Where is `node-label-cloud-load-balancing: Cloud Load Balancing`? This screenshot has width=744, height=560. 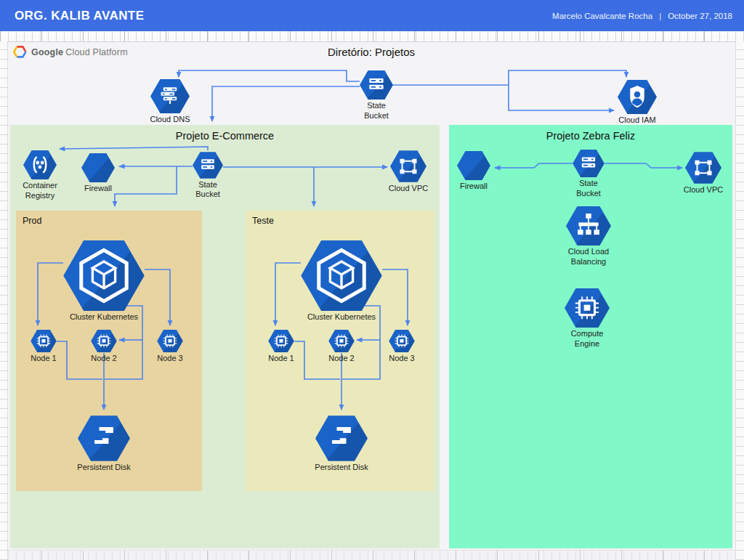
node-label-cloud-load-balancing: Cloud Load Balancing is located at coordinates (589, 257).